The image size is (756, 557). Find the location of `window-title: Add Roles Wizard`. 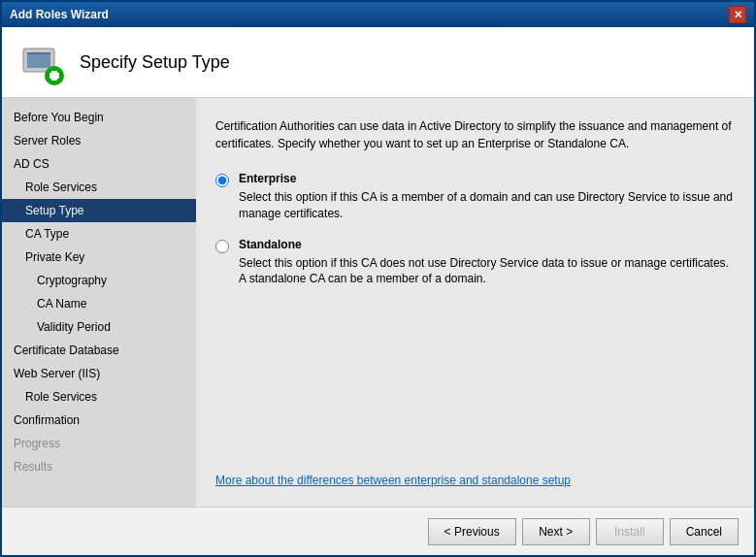

window-title: Add Roles Wizard is located at coordinates (59, 15).